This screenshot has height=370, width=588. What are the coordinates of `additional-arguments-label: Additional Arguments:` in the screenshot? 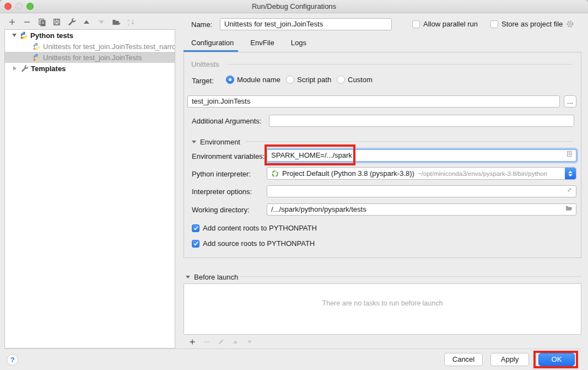 It's located at (226, 121).